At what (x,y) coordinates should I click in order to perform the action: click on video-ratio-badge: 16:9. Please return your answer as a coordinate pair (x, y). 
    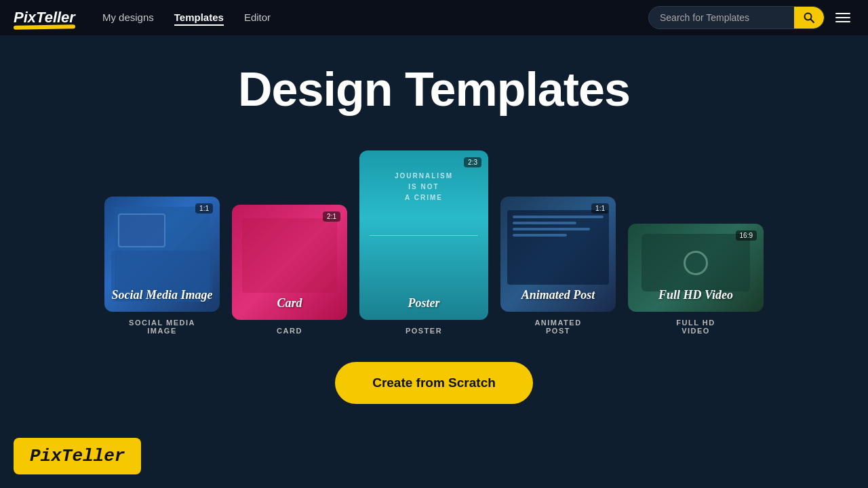
    Looking at the image, I should click on (746, 236).